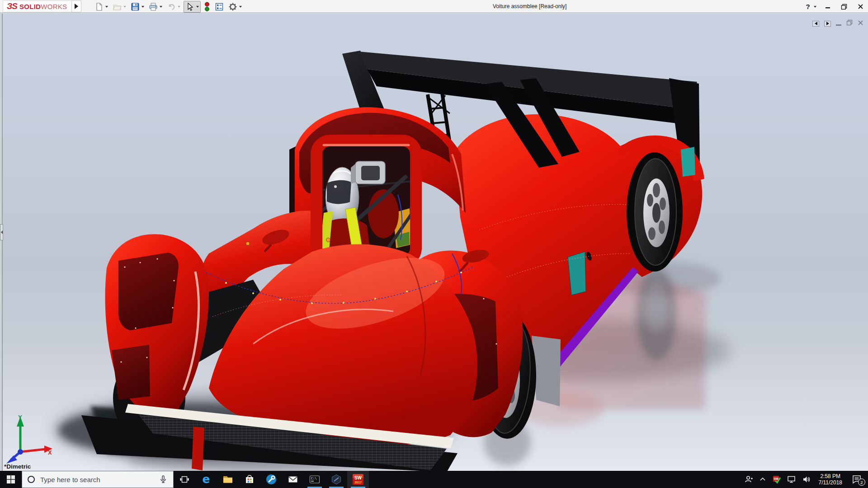 This screenshot has width=868, height=488. Describe the element at coordinates (235, 7) in the screenshot. I see `options-button` at that location.